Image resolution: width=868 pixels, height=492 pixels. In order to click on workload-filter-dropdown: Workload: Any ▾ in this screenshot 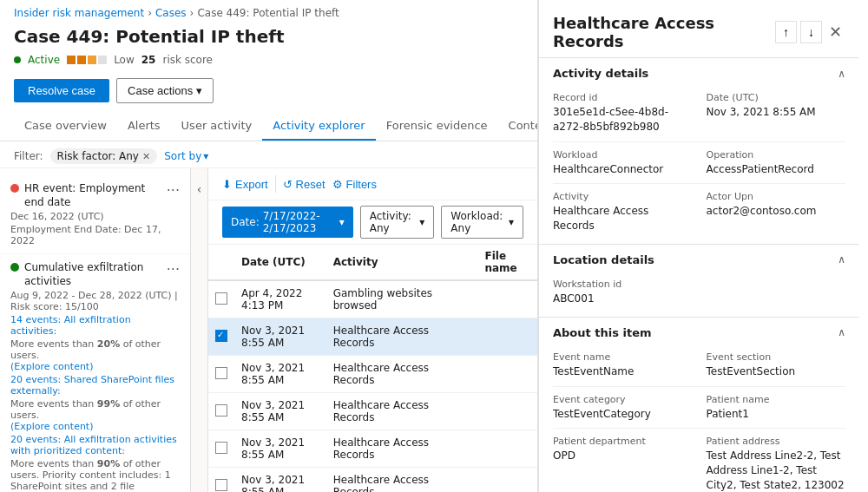, I will do `click(483, 222)`.